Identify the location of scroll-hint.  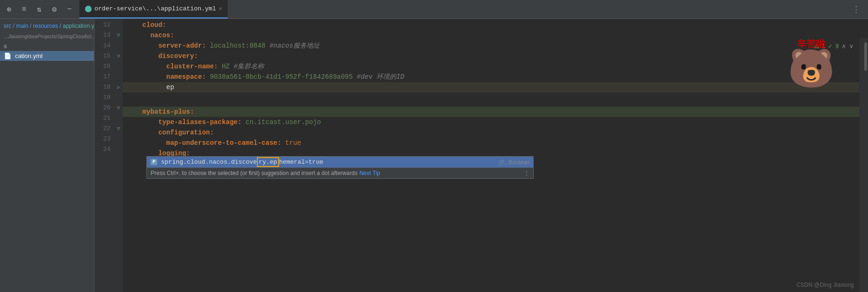
(864, 165).